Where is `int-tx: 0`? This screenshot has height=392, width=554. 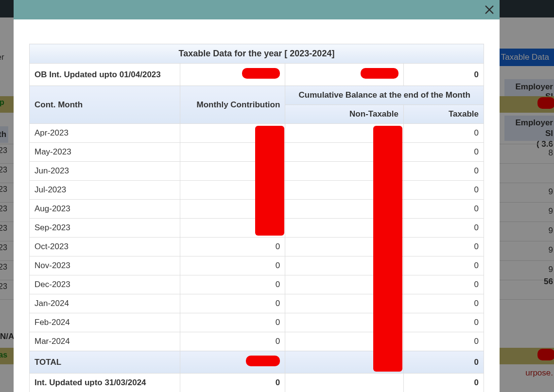 int-tx: 0 is located at coordinates (443, 383).